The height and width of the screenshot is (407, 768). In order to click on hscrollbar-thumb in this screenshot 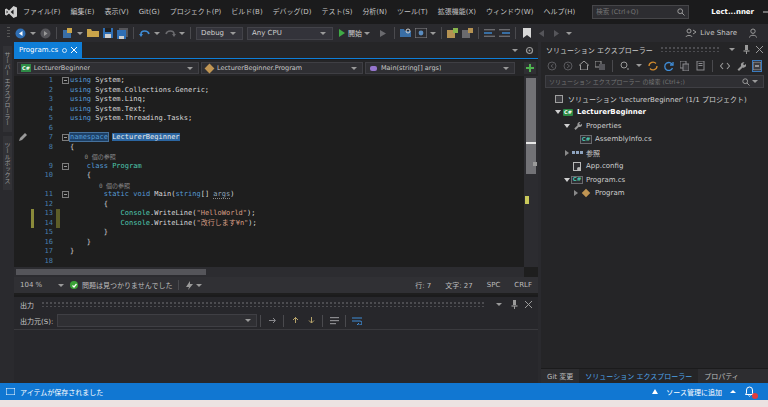, I will do `click(111, 272)`.